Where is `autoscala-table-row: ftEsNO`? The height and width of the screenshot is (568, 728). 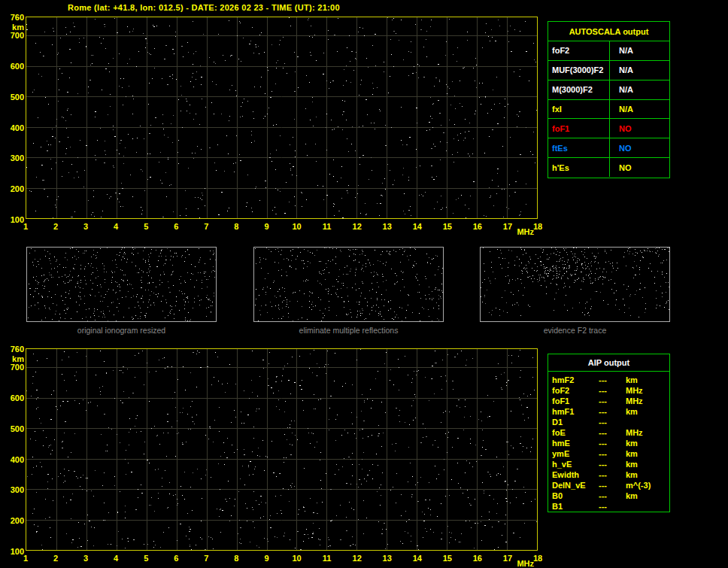 autoscala-table-row: ftEsNO is located at coordinates (609, 147).